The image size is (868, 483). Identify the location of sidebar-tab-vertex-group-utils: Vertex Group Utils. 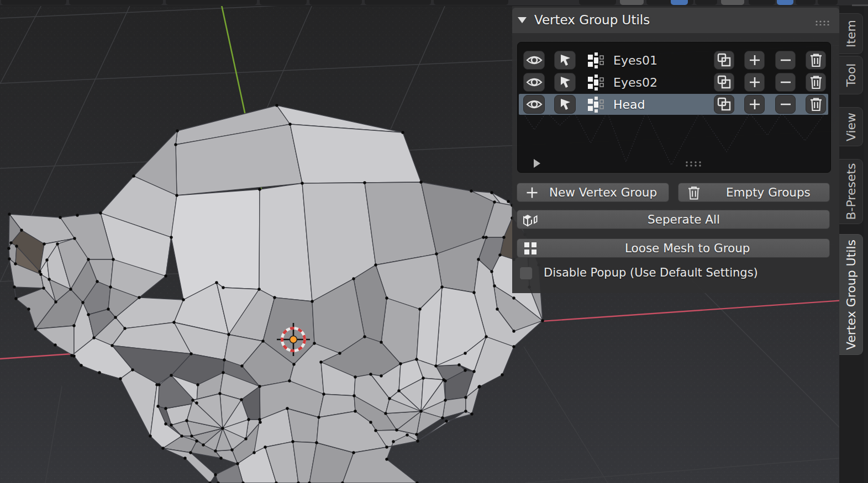
(851, 295).